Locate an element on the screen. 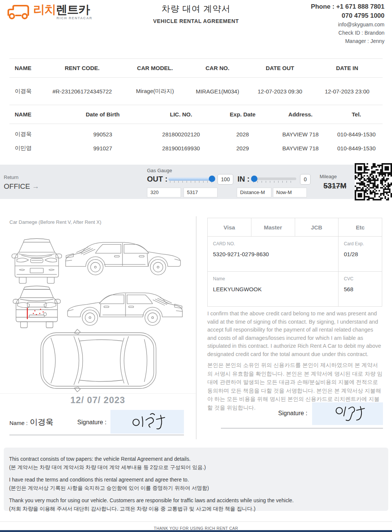  card-name-value: LEEKYUNGWOOK is located at coordinates (276, 289).